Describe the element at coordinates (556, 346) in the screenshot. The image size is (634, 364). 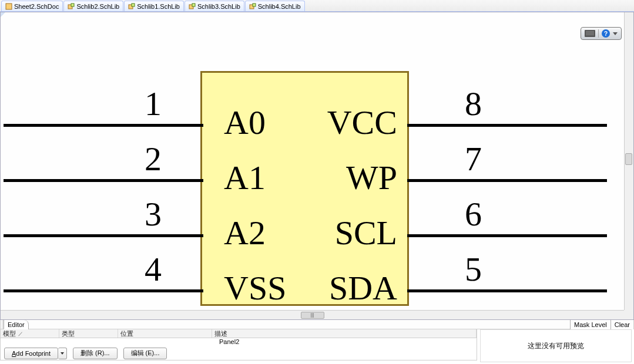
I see `preview-placeholder: 这里没有可用预览` at that location.